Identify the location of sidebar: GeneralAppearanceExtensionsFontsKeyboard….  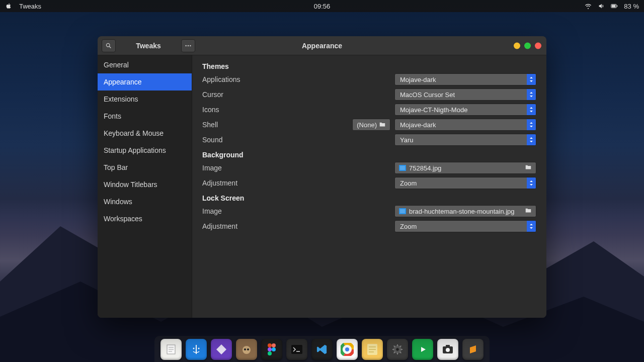
(145, 187).